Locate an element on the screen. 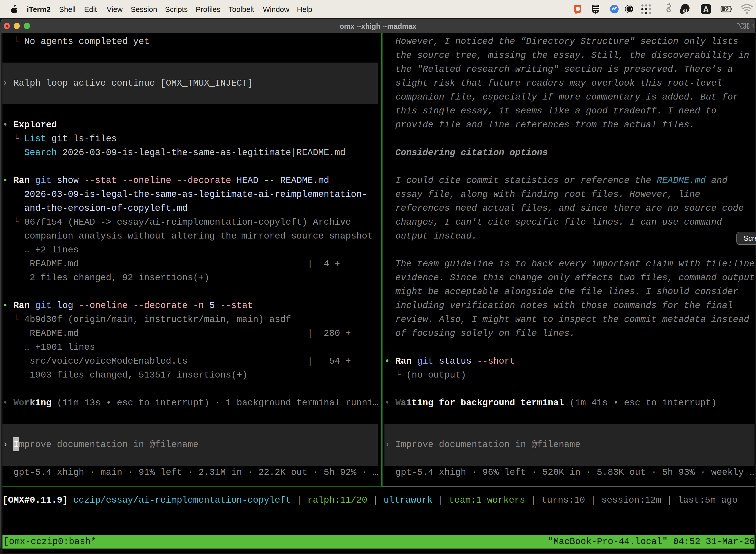 The width and height of the screenshot is (756, 554). svg-text: A is located at coordinates (706, 9).